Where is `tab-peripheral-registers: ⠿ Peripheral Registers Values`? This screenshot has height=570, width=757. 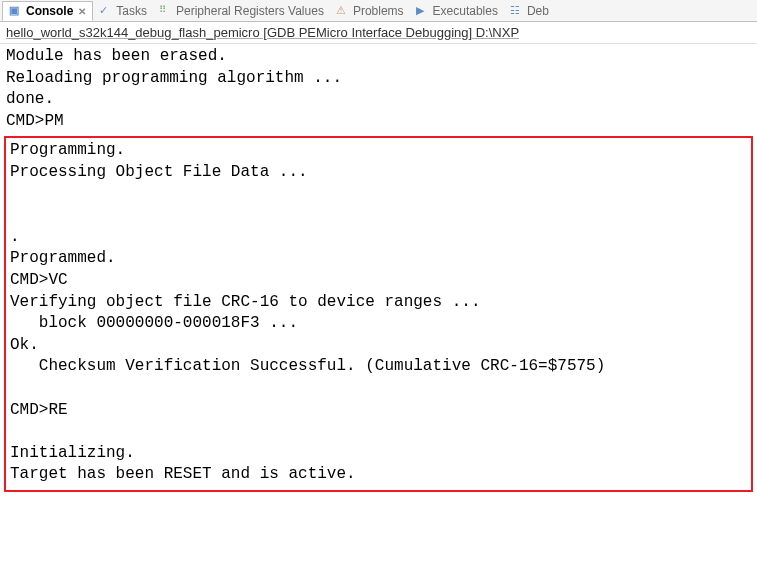 tab-peripheral-registers: ⠿ Peripheral Registers Values is located at coordinates (242, 11).